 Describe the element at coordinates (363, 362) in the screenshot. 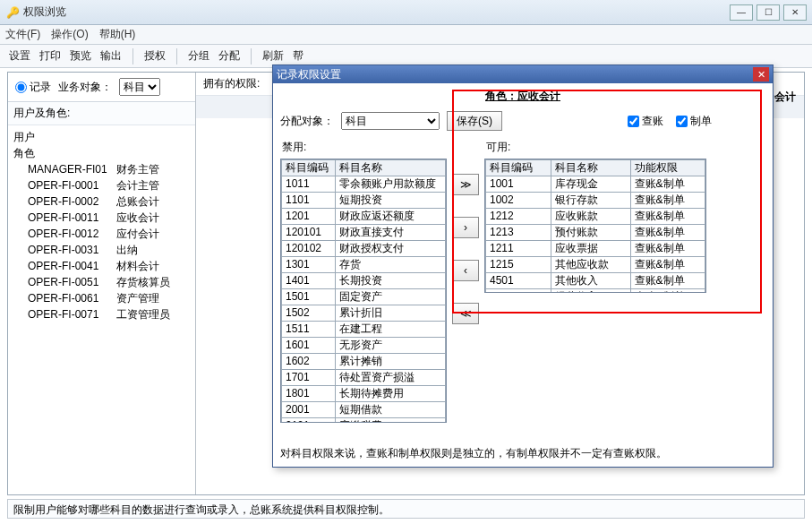

I see `table-row: 1602累计摊销` at that location.